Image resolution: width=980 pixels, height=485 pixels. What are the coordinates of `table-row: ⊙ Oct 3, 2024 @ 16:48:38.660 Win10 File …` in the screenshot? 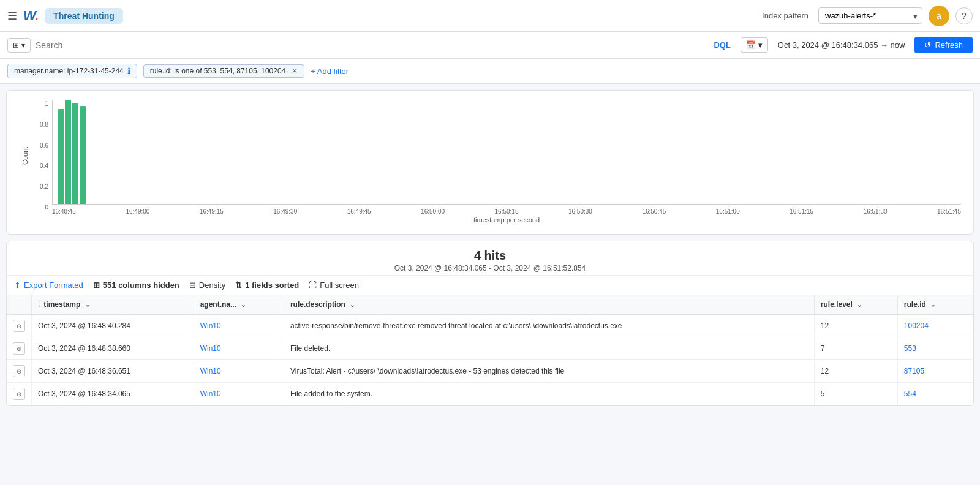 It's located at (490, 349).